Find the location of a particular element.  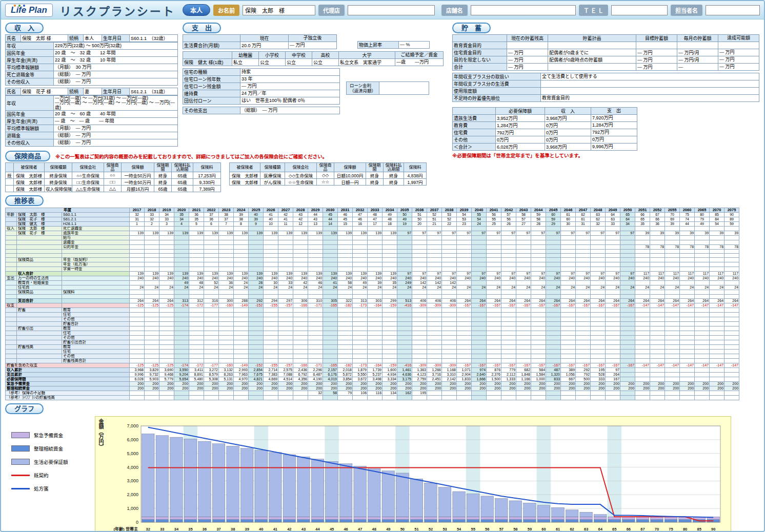

value-cell: 240 is located at coordinates (256, 279).